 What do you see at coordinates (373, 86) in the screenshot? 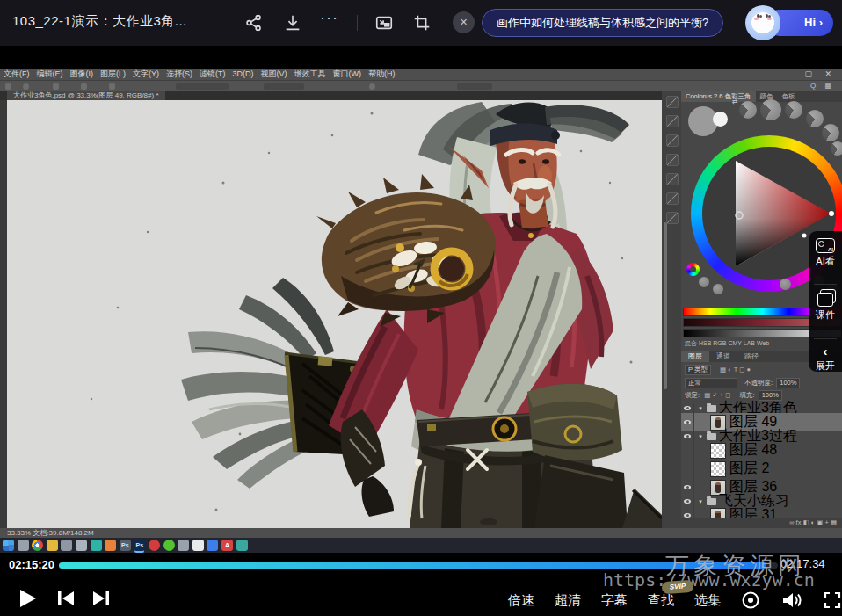
I see `airbrush-icon` at bounding box center [373, 86].